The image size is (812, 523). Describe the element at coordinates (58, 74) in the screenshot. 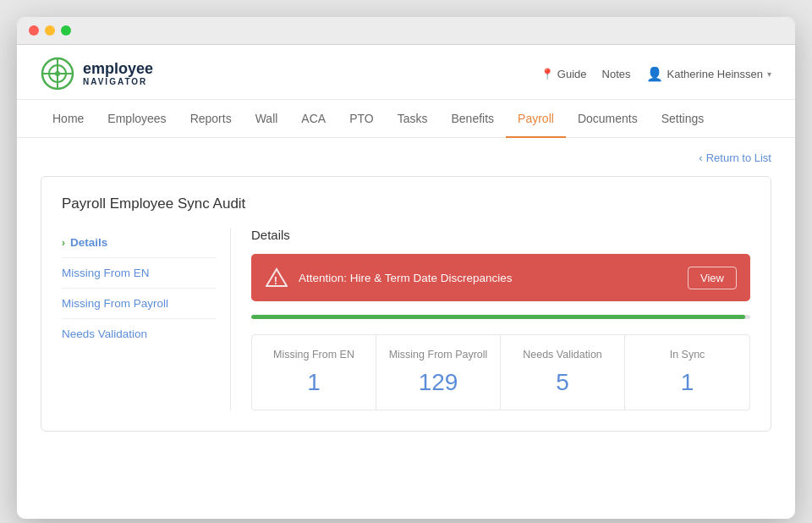

I see `logo-icon` at that location.